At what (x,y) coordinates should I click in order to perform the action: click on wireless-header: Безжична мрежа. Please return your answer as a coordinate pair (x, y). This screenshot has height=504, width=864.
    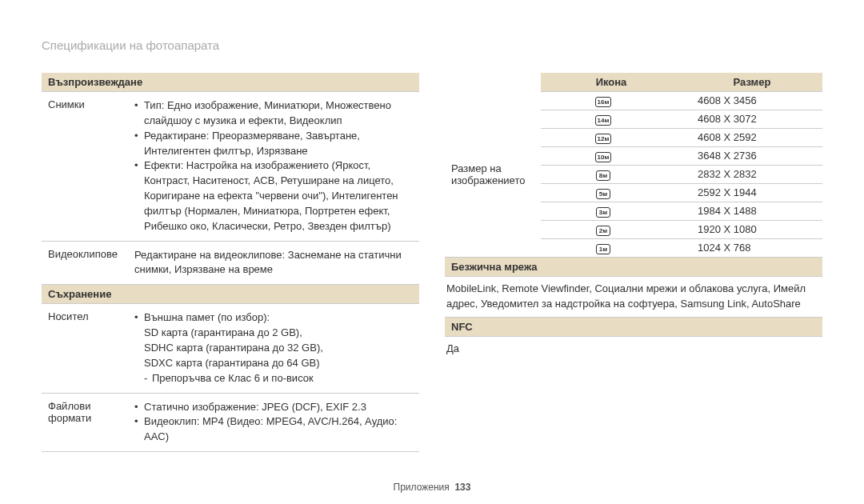
    Looking at the image, I should click on (634, 267).